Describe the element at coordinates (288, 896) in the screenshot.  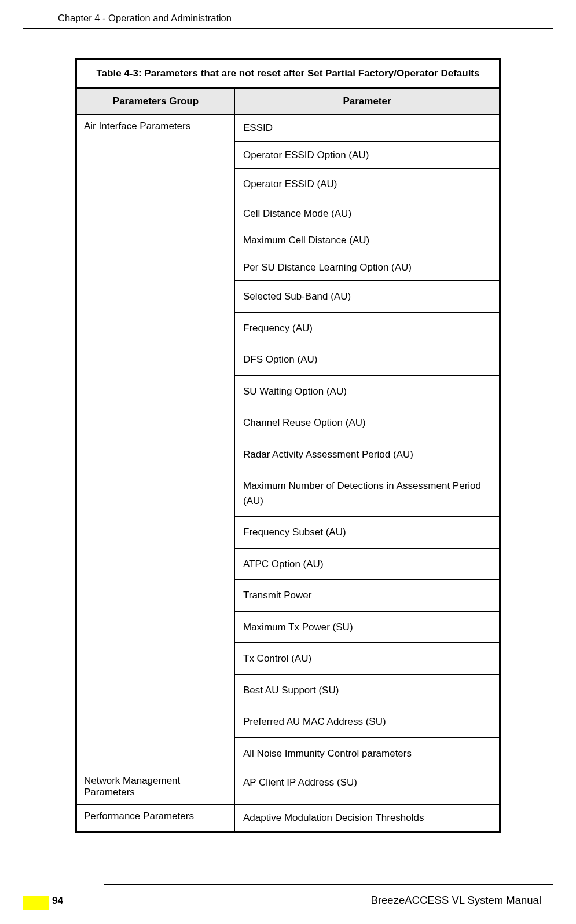
I see `page-footer: 94 BreezeACCESS VL System Manual` at that location.